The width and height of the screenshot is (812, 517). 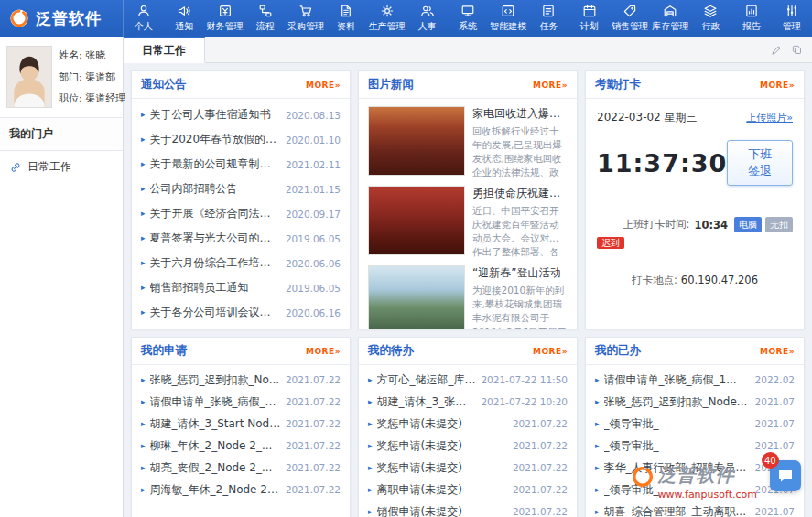 I want to click on item-link: 方可心_储运部_库管员_晋..., so click(x=427, y=381).